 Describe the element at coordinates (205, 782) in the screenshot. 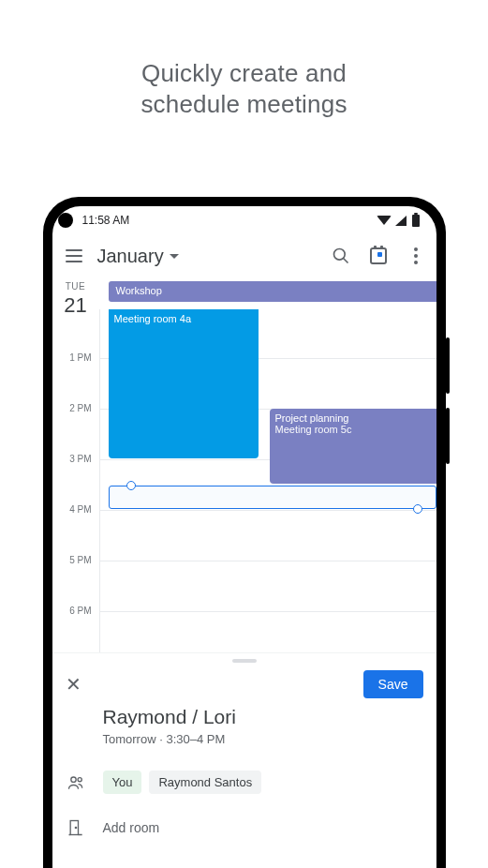

I see `guest-chip: Raymond Santos` at that location.